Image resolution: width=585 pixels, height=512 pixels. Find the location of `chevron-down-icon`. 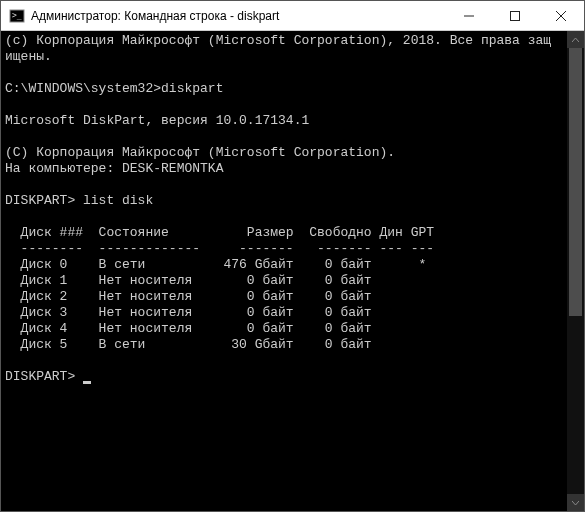

chevron-down-icon is located at coordinates (576, 503).